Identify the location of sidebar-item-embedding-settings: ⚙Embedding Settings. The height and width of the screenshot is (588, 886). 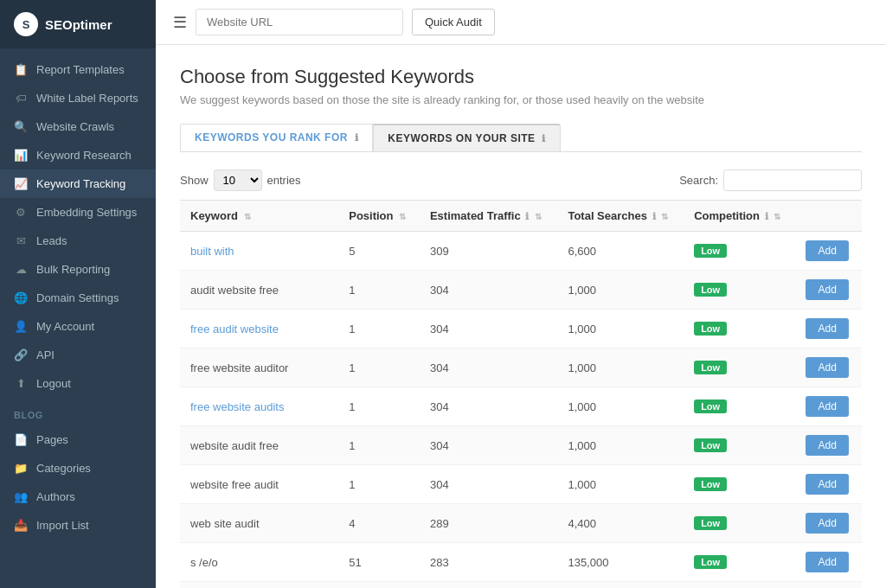
(78, 213).